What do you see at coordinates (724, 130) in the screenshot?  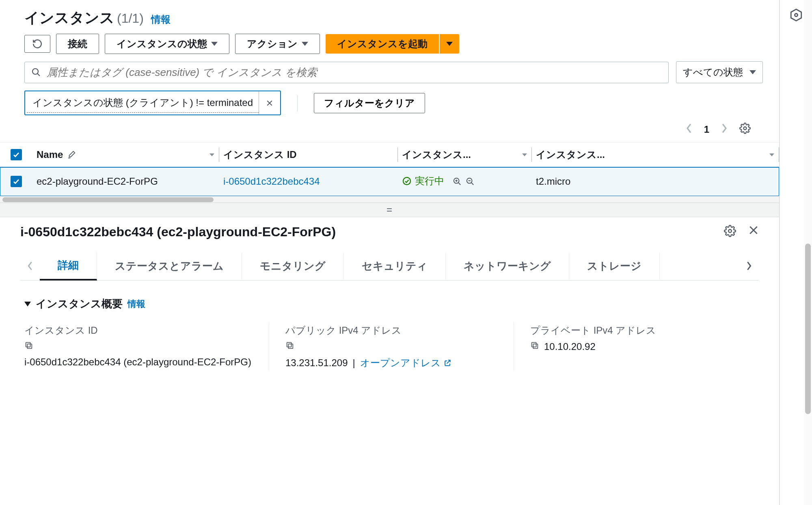 I see `page-next` at bounding box center [724, 130].